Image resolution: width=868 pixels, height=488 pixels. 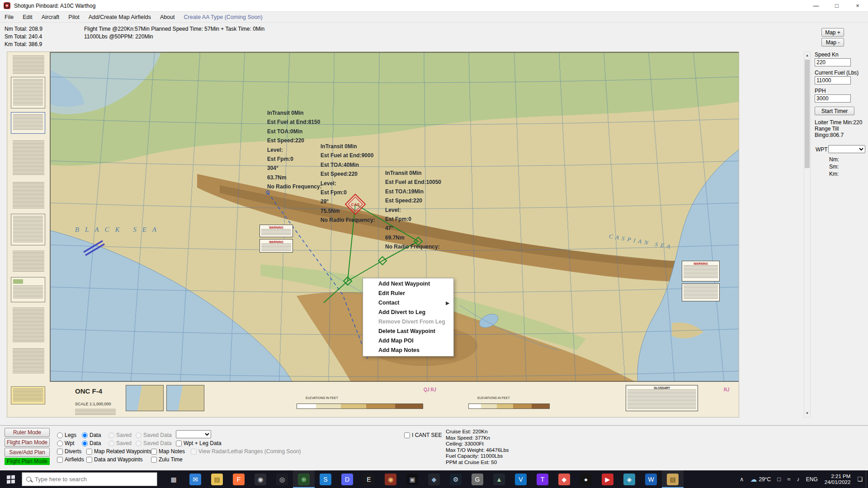 What do you see at coordinates (199, 443) in the screenshot?
I see `checkbox-wpt-leg-data: Wpt + Leg Data` at bounding box center [199, 443].